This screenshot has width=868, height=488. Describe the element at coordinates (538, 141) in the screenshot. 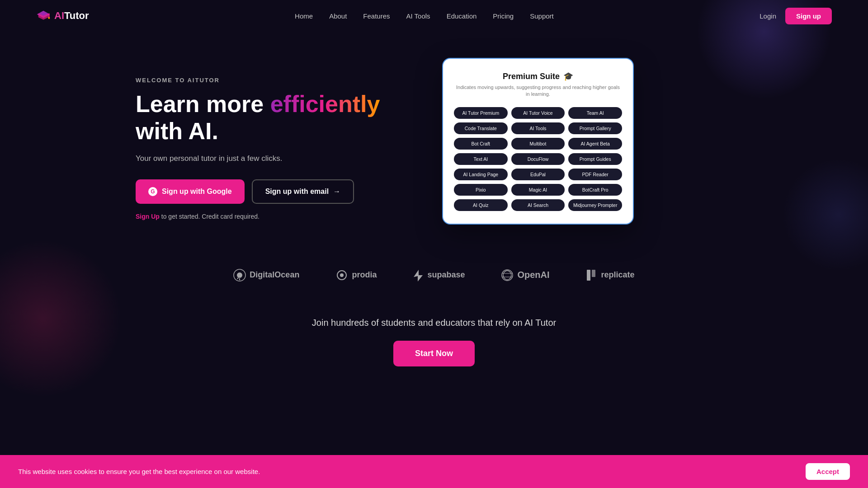

I see `hero-right: Premium Suite 🎓 Indicates moving upwards…` at that location.